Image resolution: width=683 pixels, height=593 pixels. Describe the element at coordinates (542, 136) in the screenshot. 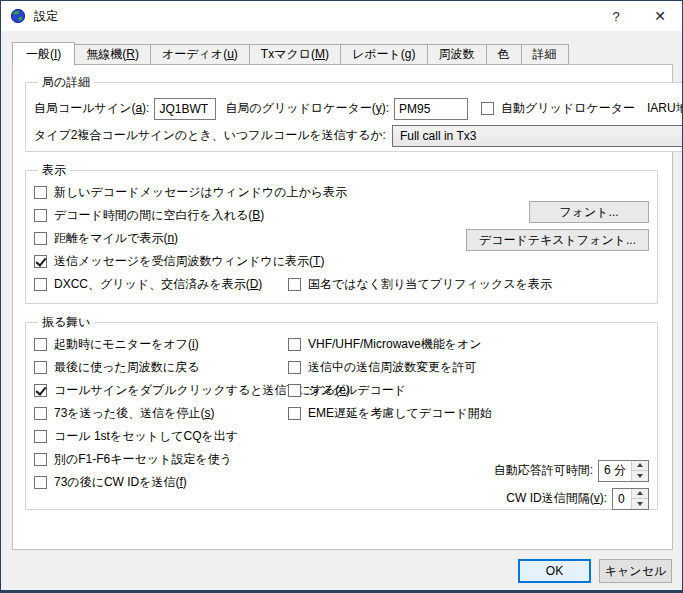

I see `type2-compound-value: Full call in Tx3` at that location.